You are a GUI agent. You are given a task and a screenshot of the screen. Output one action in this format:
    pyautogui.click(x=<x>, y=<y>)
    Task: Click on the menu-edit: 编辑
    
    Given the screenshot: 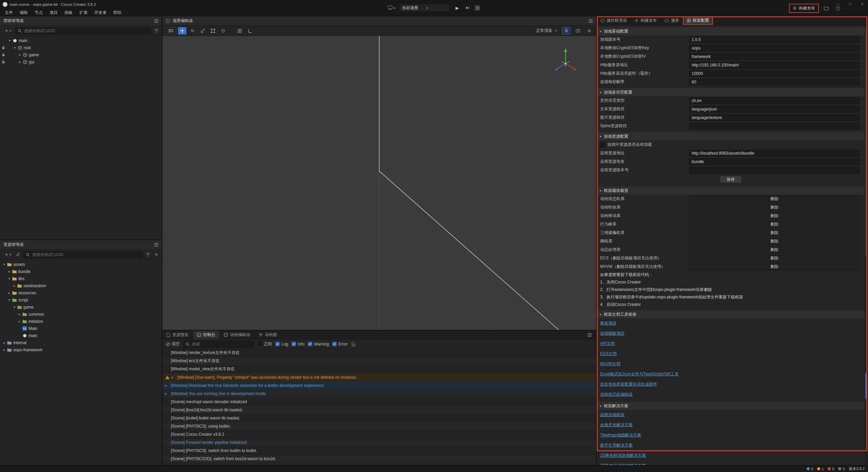 What is the action you would take?
    pyautogui.click(x=24, y=13)
    